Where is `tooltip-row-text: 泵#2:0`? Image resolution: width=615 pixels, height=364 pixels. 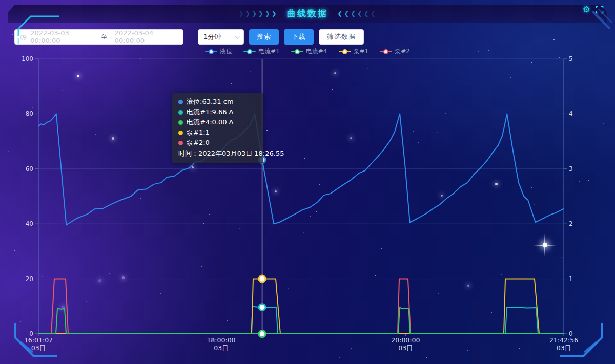
tooltip-row-text: 泵#2:0 is located at coordinates (198, 143).